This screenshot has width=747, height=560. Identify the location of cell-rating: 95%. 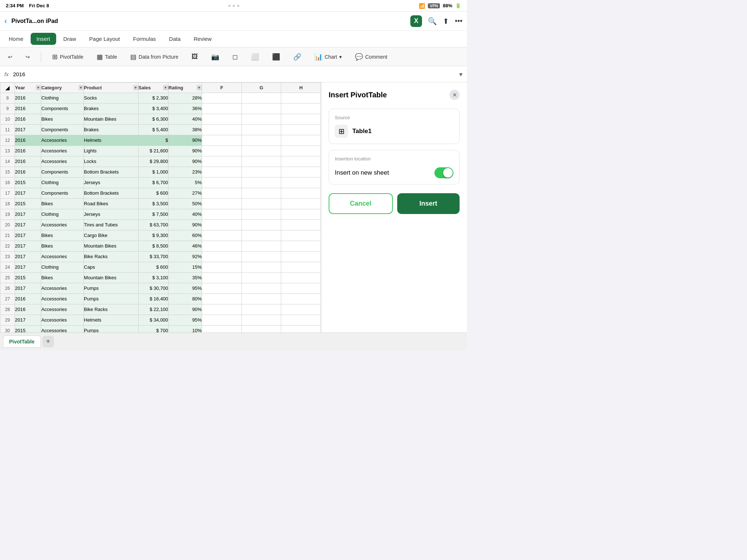
(185, 289).